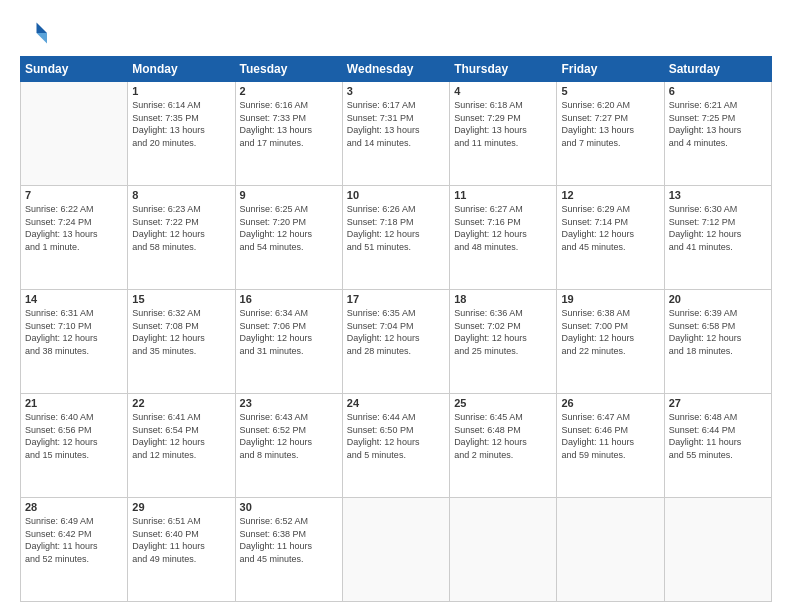 The width and height of the screenshot is (792, 612). Describe the element at coordinates (35, 33) in the screenshot. I see `logo-icon` at that location.